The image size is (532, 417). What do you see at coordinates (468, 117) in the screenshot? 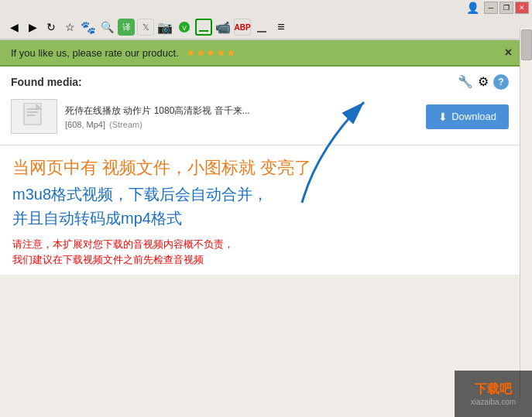
I see `download-button: ⬇ Download` at bounding box center [468, 117].